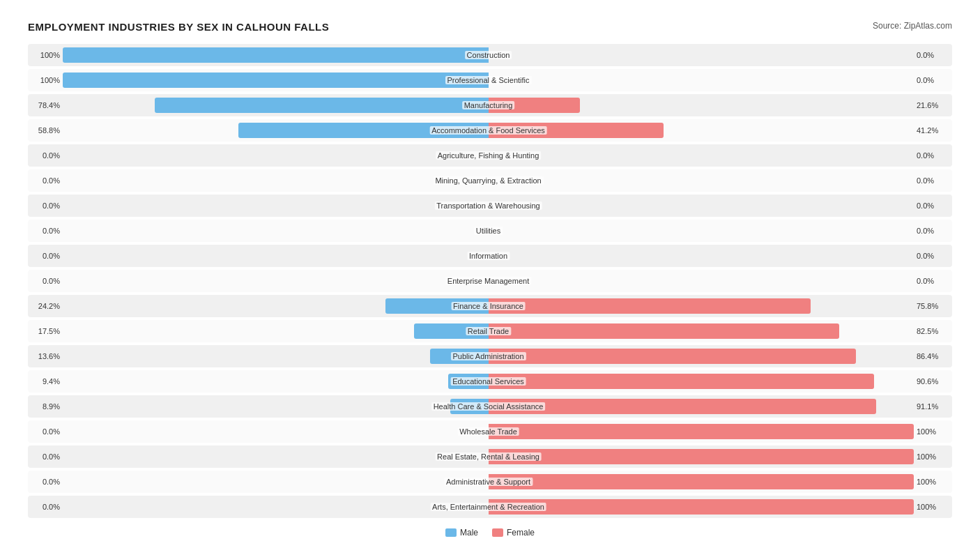 This screenshot has width=980, height=541. What do you see at coordinates (488, 306) in the screenshot?
I see `bar-inner: Finance & Insurance` at bounding box center [488, 306].